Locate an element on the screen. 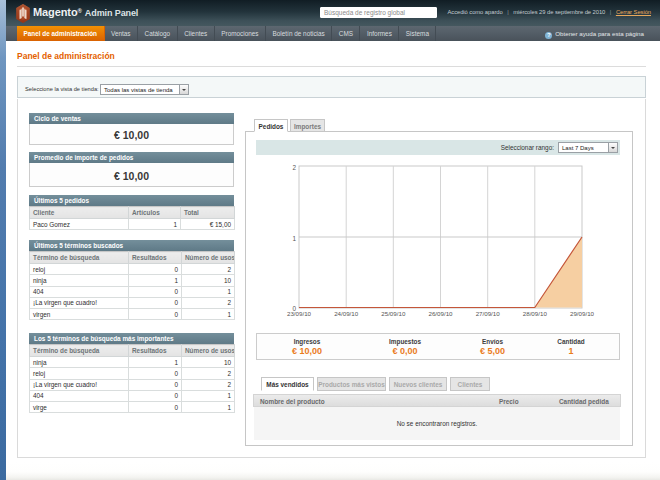  svg-text: 23/09/10 is located at coordinates (300, 314).